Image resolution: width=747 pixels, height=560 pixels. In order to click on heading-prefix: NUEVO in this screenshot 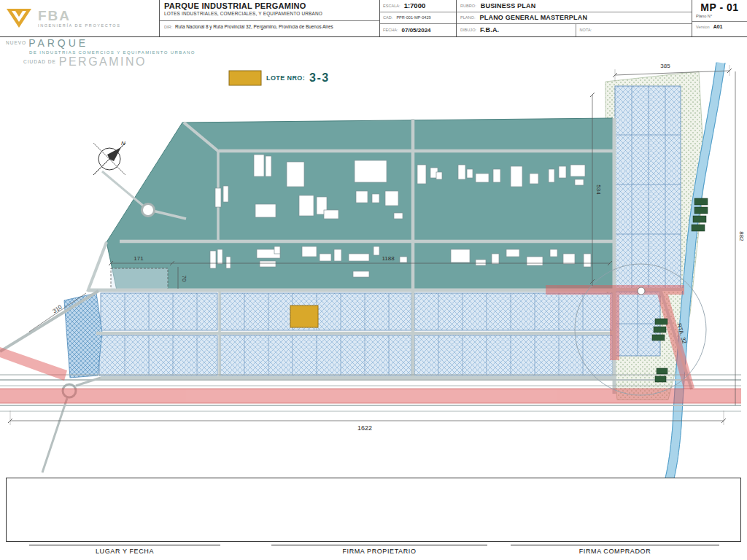, I will do `click(16, 42)`.